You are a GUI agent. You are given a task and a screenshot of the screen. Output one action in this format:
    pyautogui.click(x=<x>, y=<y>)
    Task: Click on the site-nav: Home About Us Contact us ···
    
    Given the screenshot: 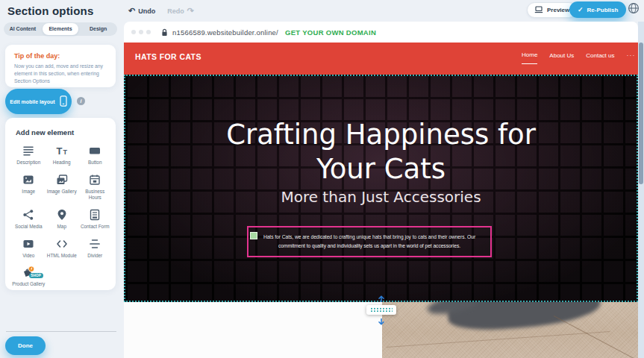 What is the action you would take?
    pyautogui.click(x=579, y=58)
    